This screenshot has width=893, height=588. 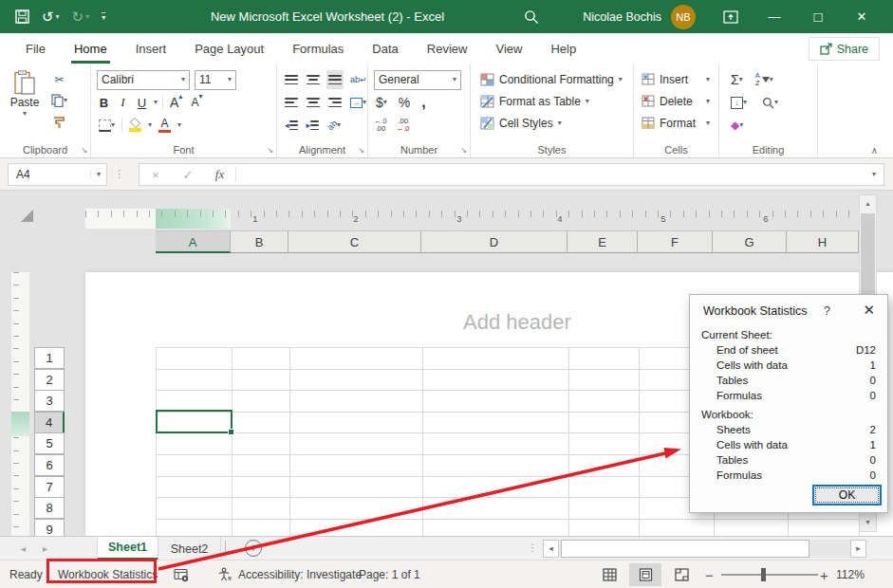 I want to click on selected-cell-a4, so click(x=194, y=421).